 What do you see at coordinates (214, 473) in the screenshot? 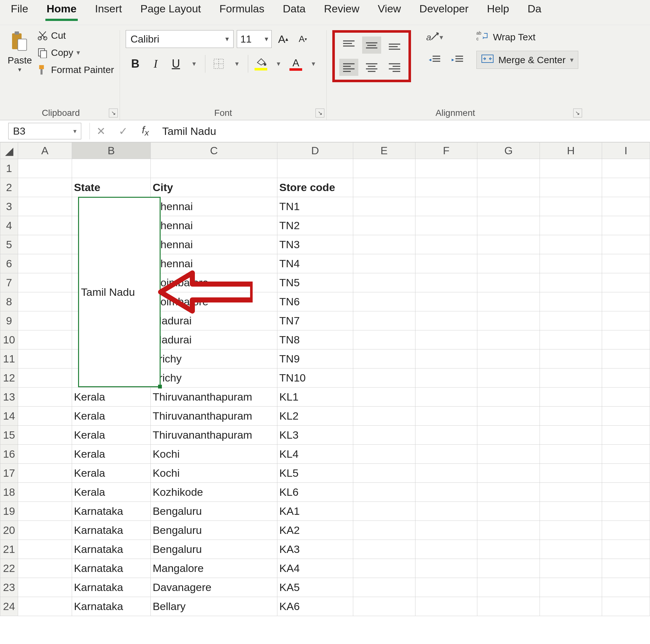
I see `cell: Kochi` at bounding box center [214, 473].